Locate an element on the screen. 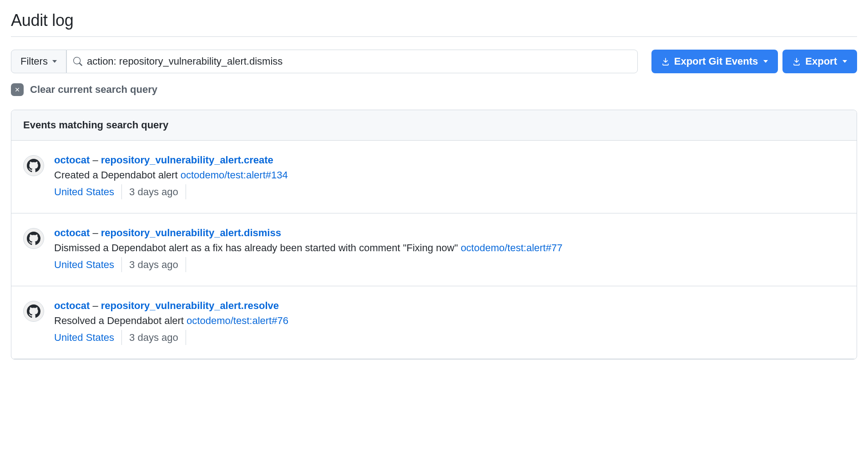 Image resolution: width=868 pixels, height=456 pixels. export-git-events-button: Export Git Events is located at coordinates (715, 61).